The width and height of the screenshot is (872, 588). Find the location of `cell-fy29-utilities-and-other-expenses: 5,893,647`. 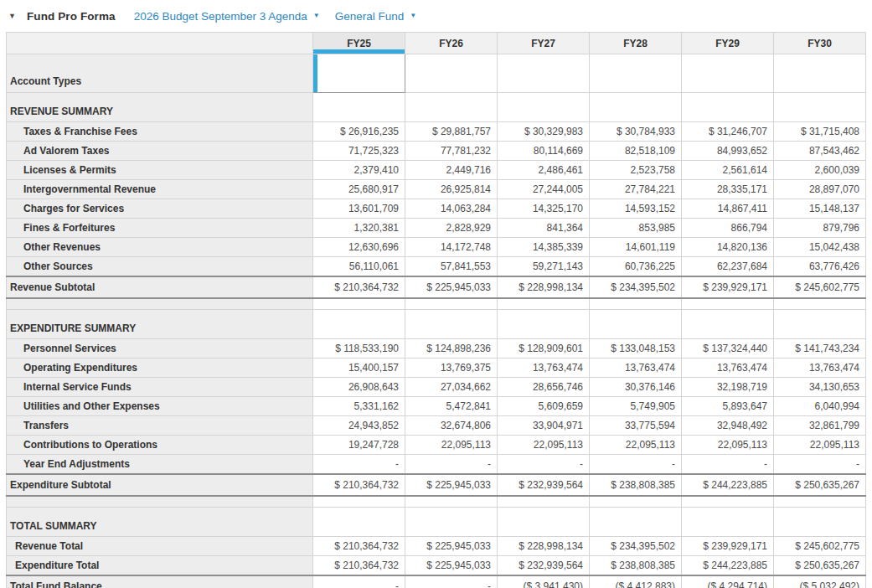

cell-fy29-utilities-and-other-expenses: 5,893,647 is located at coordinates (728, 407).